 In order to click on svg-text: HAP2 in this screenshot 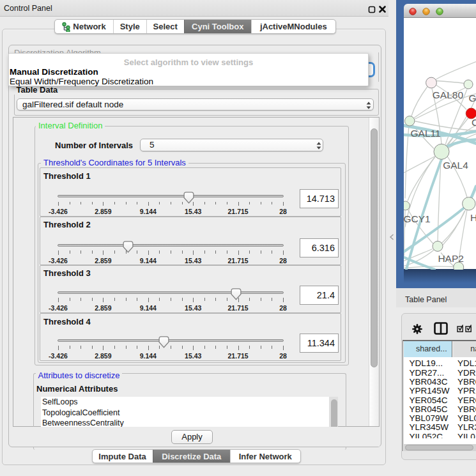, I will do `click(451, 258)`.